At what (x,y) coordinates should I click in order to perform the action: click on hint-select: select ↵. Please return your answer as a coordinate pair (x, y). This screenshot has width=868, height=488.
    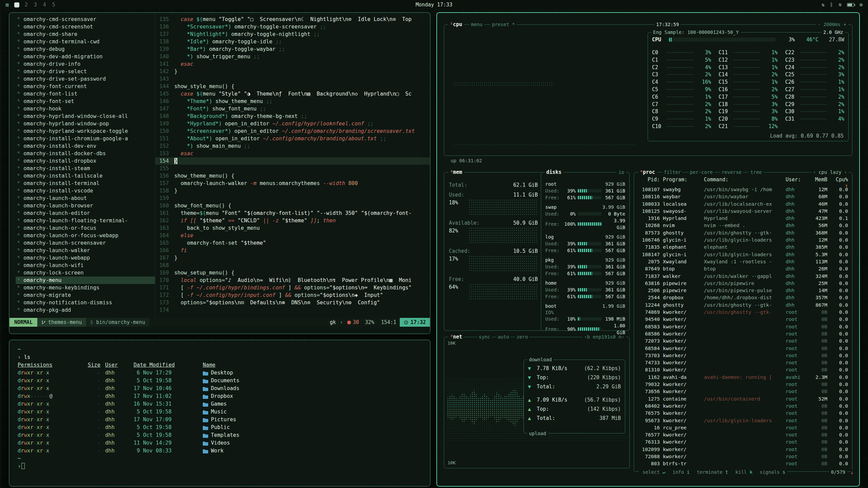
    Looking at the image, I should click on (653, 472).